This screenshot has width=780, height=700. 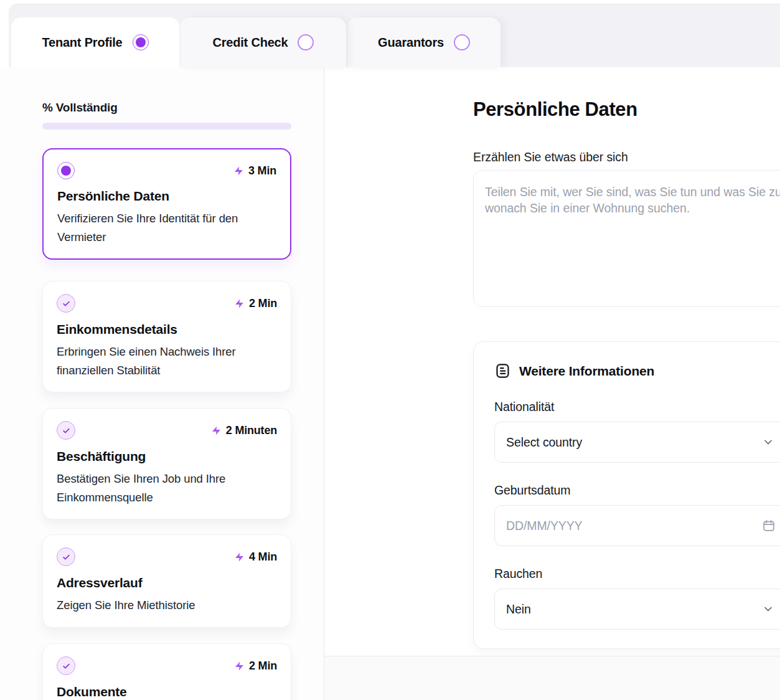 I want to click on textarea-placeholder: Teilen Sie mit, wer Sie sind, was Sie tu…, so click(x=632, y=192).